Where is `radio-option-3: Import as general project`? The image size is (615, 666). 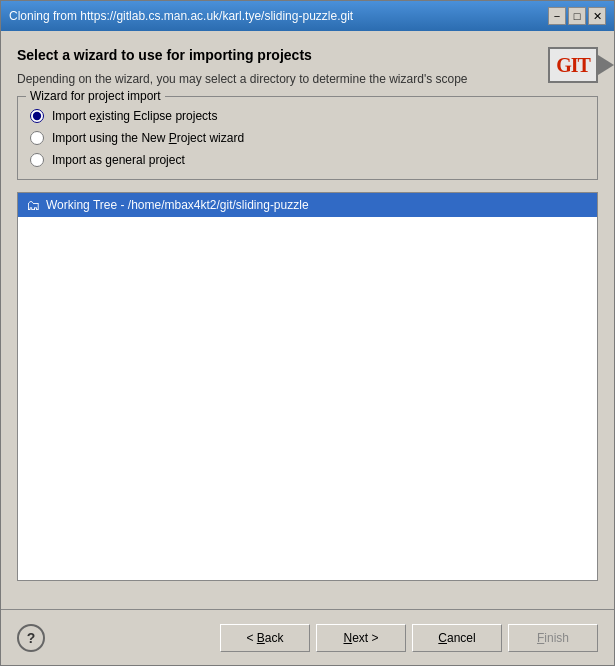 radio-option-3: Import as general project is located at coordinates (308, 160).